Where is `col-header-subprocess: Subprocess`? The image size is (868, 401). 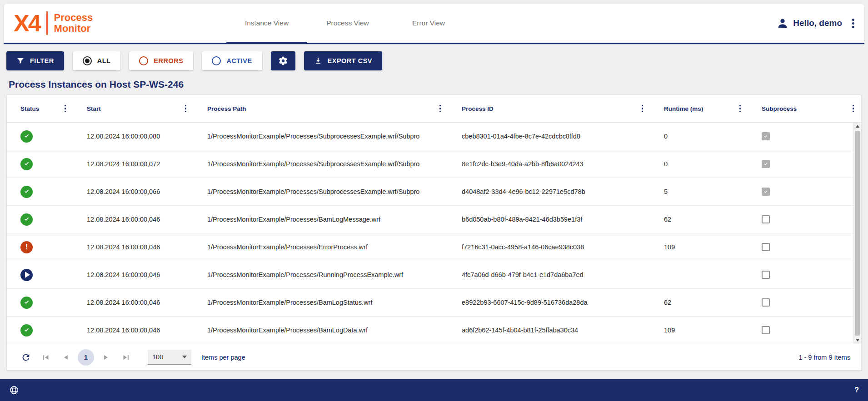 col-header-subprocess: Subprocess is located at coordinates (804, 109).